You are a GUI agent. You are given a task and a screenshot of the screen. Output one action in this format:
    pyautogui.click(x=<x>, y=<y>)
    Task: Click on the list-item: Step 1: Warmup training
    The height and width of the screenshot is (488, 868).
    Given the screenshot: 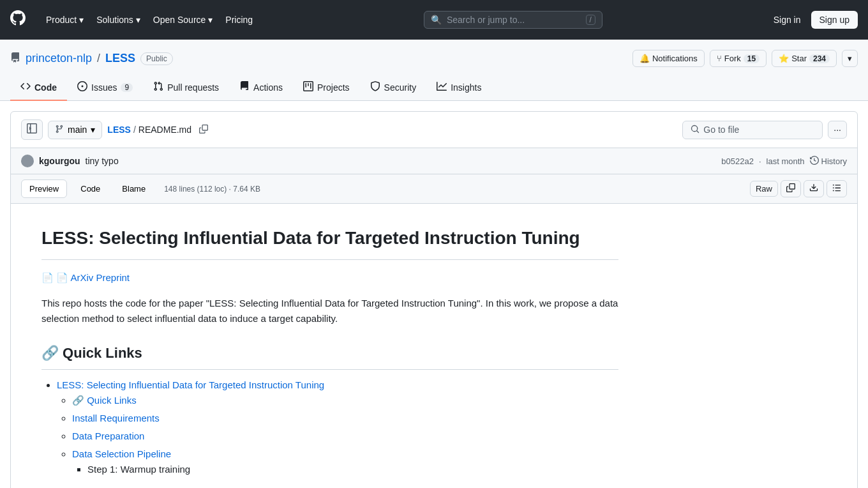 What is the action you would take?
    pyautogui.click(x=353, y=469)
    